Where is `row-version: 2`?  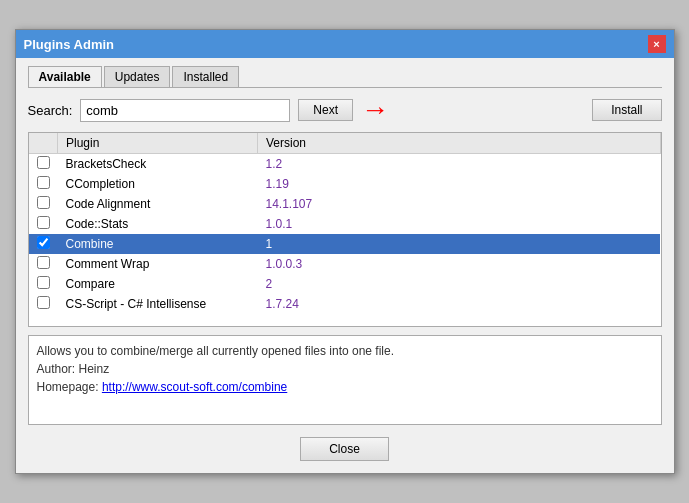
row-version: 2 is located at coordinates (460, 284).